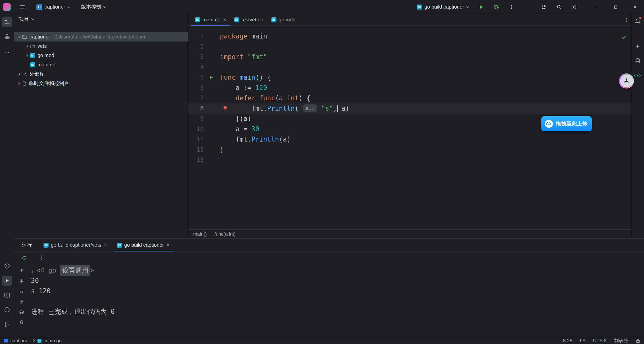 Image resolution: width=644 pixels, height=344 pixels. I want to click on tree-item-label: 外部库, so click(37, 74).